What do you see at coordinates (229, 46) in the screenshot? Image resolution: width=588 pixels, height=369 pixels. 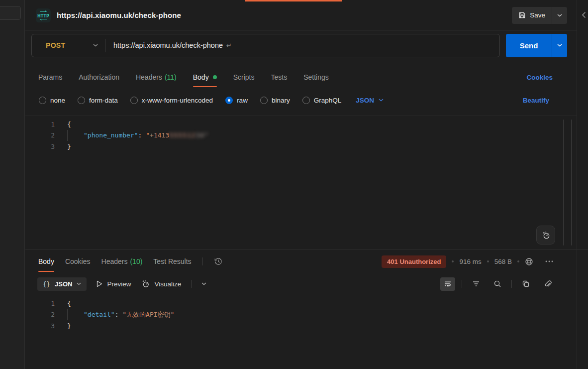 I see `return-key-glyph: ↵` at bounding box center [229, 46].